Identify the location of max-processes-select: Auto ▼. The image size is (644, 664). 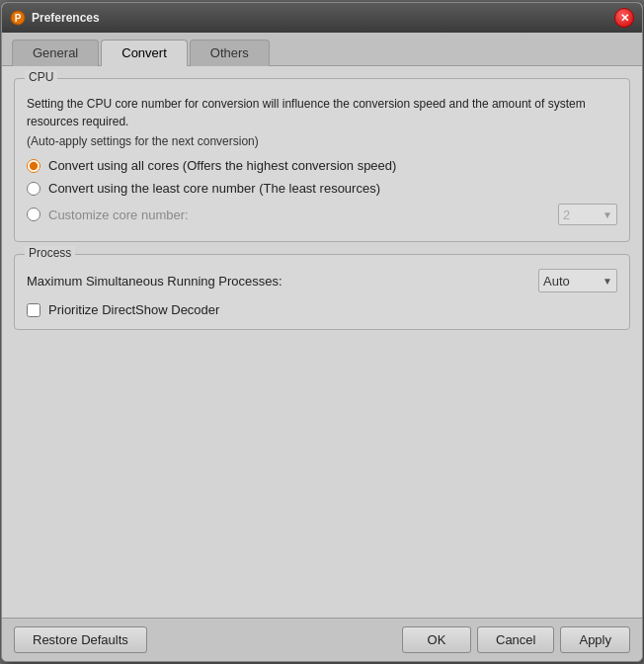
(578, 281).